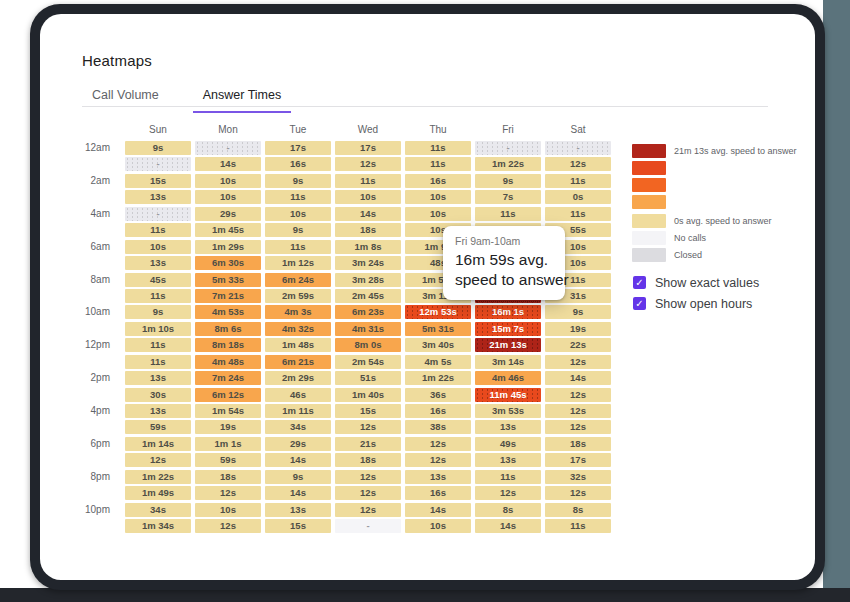 The image size is (850, 602). What do you see at coordinates (508, 493) in the screenshot?
I see `cell-fri-21: 12s` at bounding box center [508, 493].